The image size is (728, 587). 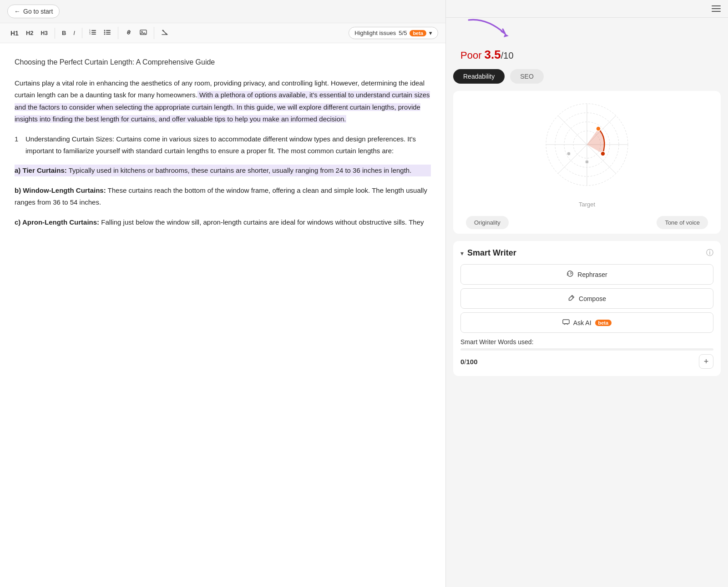 I want to click on list-group: 123, so click(x=102, y=33).